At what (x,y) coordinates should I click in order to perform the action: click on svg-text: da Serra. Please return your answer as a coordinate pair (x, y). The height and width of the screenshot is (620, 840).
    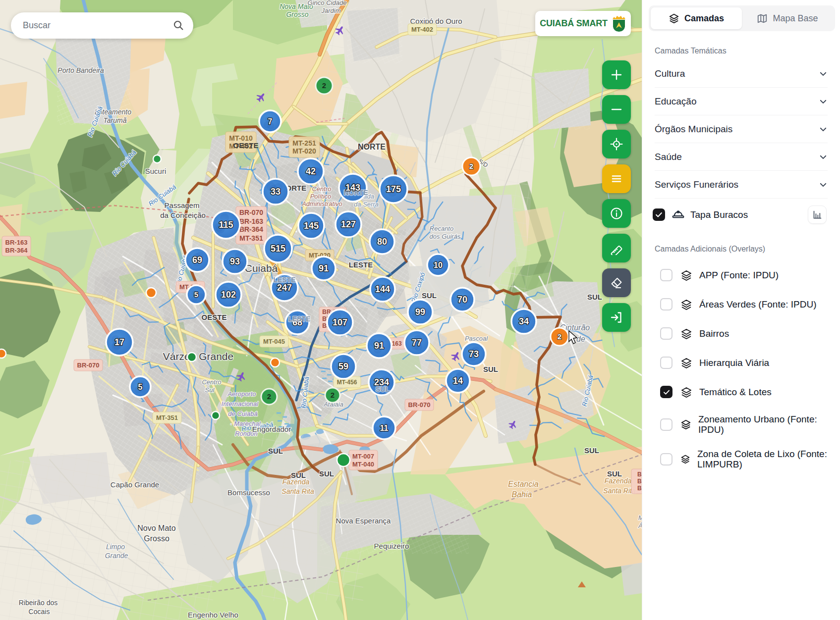
    Looking at the image, I should click on (366, 204).